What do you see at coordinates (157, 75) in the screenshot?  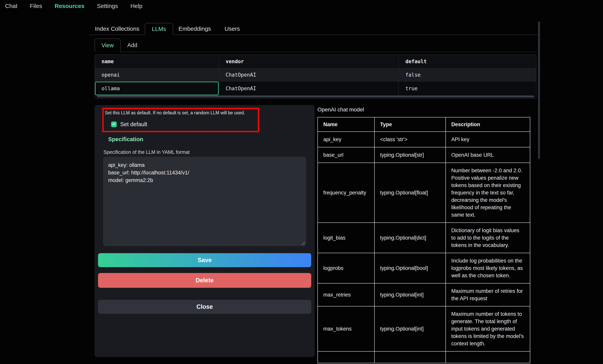 I see `cell-name: openai` at bounding box center [157, 75].